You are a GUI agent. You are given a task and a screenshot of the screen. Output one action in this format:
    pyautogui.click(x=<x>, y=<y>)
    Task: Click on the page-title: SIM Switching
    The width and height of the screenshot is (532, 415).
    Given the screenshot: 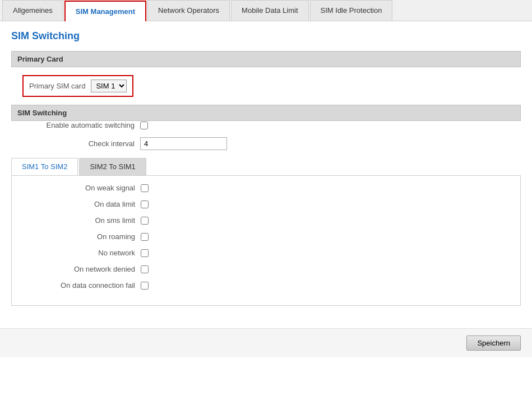 What is the action you would take?
    pyautogui.click(x=266, y=36)
    